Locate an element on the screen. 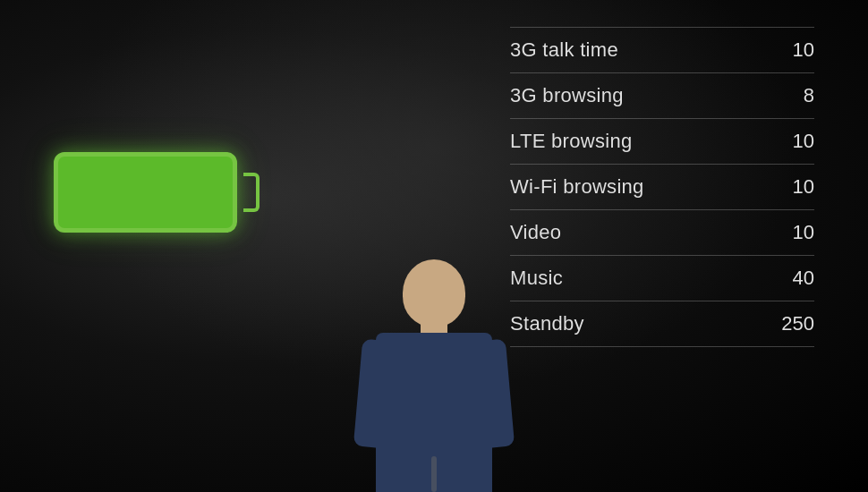 The width and height of the screenshot is (868, 492). stats-value-1: 8 is located at coordinates (792, 96).